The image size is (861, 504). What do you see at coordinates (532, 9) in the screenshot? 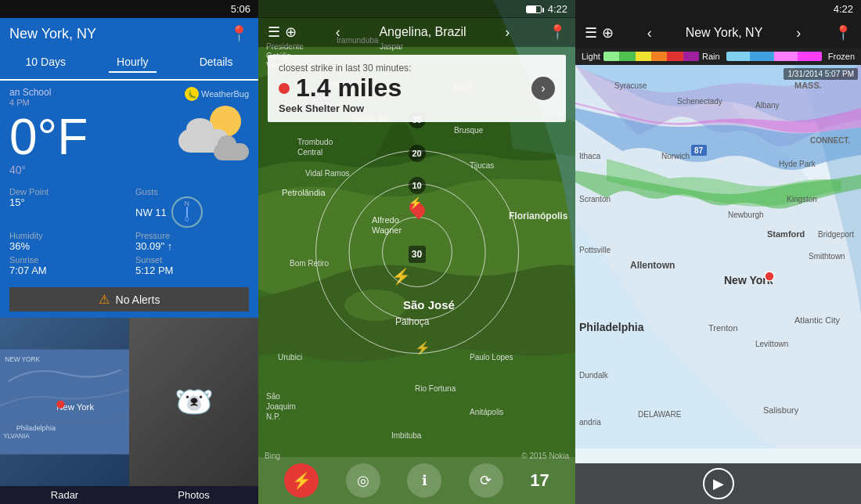
I see `battery-fill` at bounding box center [532, 9].